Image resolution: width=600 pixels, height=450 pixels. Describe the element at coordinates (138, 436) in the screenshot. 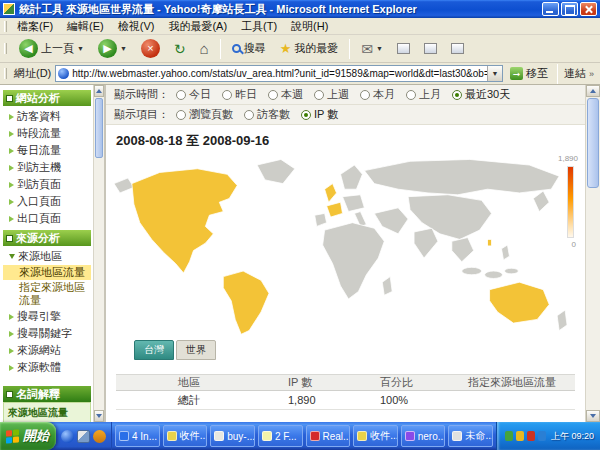

I see `task-button-1: 4 In...` at that location.